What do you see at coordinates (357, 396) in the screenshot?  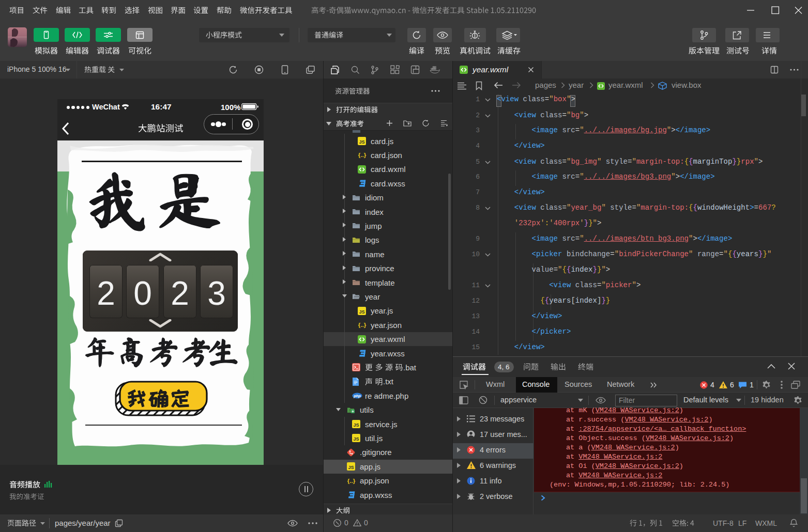 I see `svg-text: php` at bounding box center [357, 396].